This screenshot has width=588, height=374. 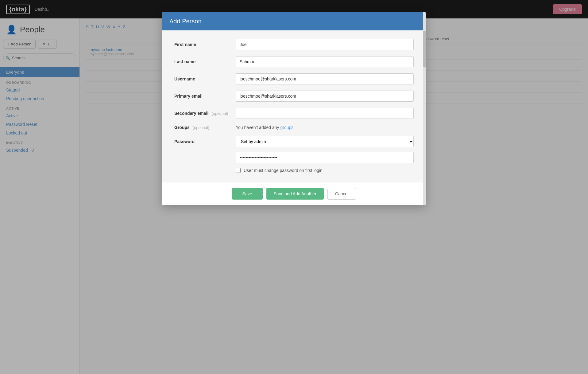 I want to click on primary-email-row: Primary email, so click(x=294, y=96).